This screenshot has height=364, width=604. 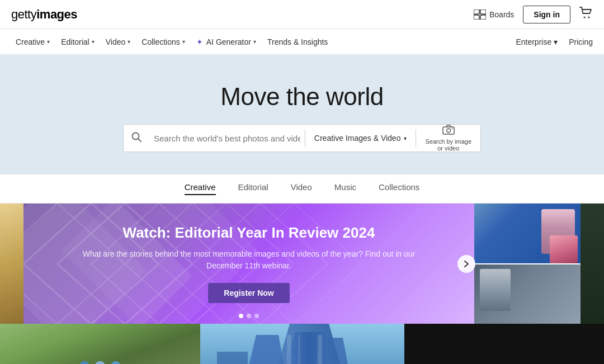 I want to click on search-image-label: Search by image or video, so click(x=449, y=145).